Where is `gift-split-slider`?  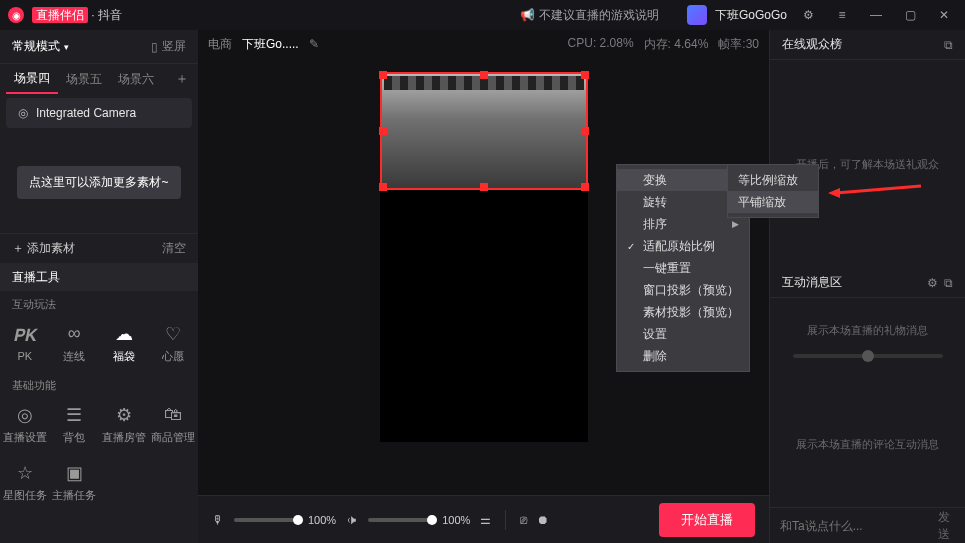 gift-split-slider is located at coordinates (868, 356).